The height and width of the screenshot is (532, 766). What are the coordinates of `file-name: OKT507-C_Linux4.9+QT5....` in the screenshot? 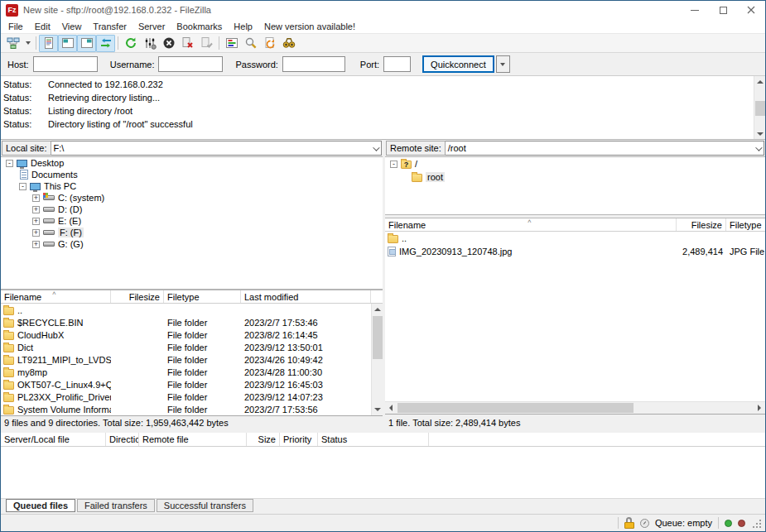 It's located at (65, 385).